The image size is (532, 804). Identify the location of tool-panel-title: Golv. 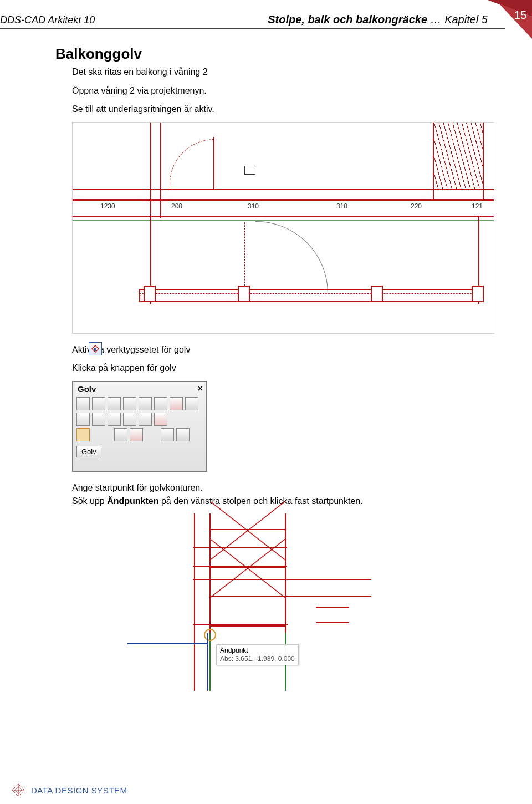
(140, 389).